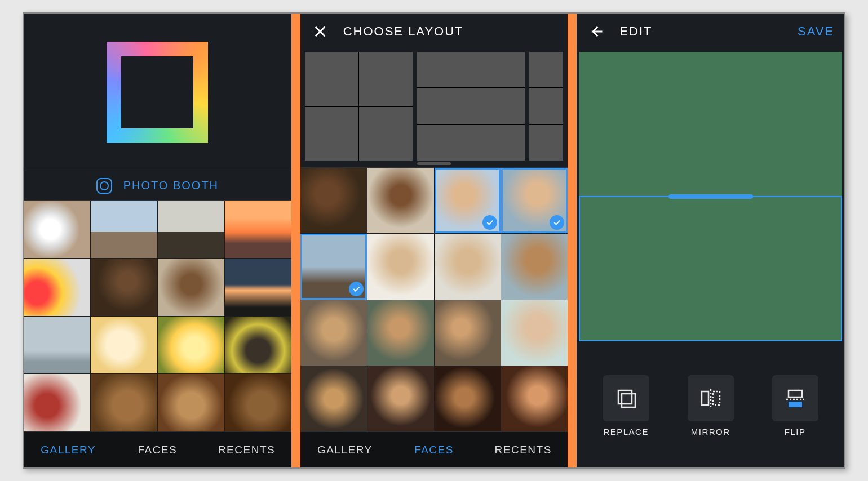 This screenshot has height=481, width=868. Describe the element at coordinates (710, 32) in the screenshot. I see `header: EDIT SAVE` at that location.